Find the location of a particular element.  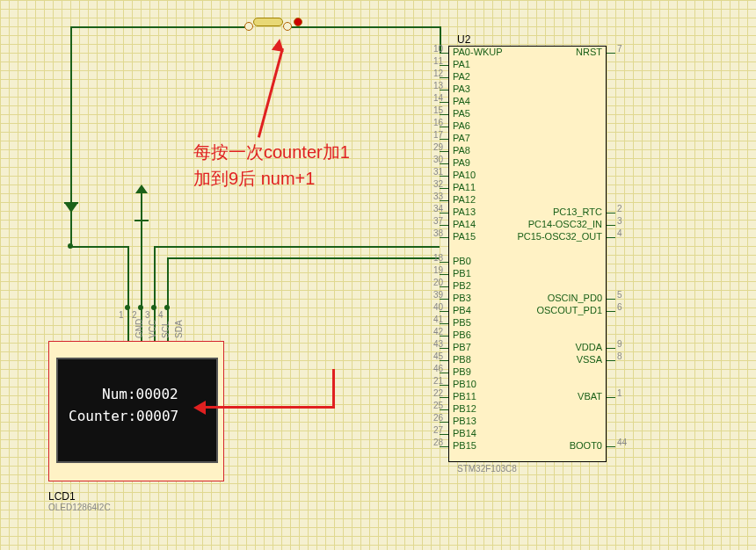

pin-label: PA11 is located at coordinates (464, 187).